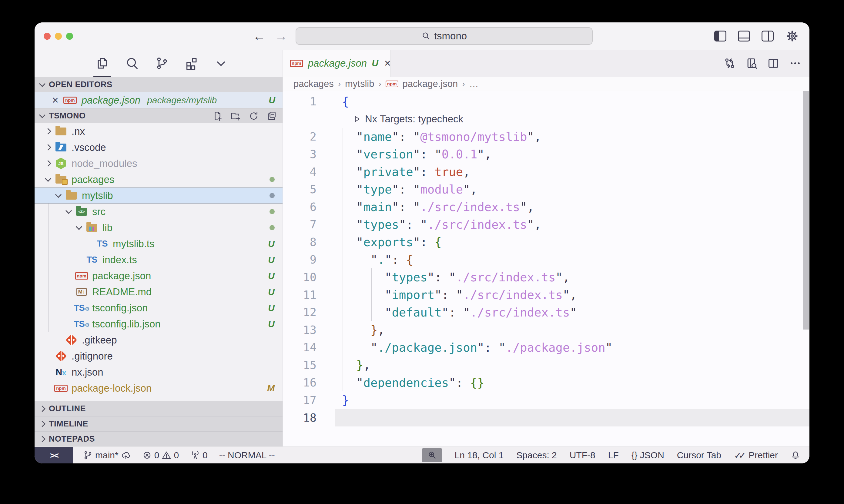 The height and width of the screenshot is (504, 844). Describe the element at coordinates (55, 100) in the screenshot. I see `close-editor-icon: ×` at that location.